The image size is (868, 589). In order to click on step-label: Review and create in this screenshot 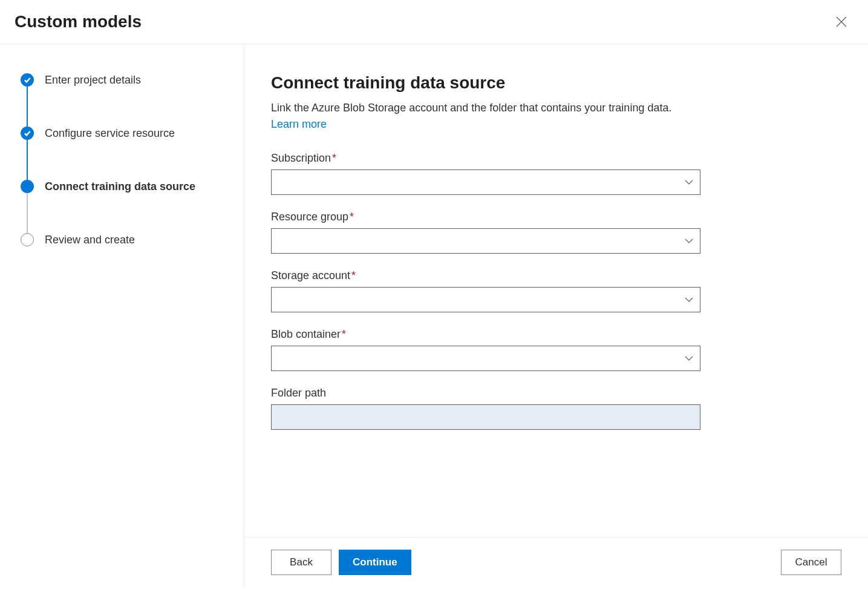, I will do `click(90, 240)`.